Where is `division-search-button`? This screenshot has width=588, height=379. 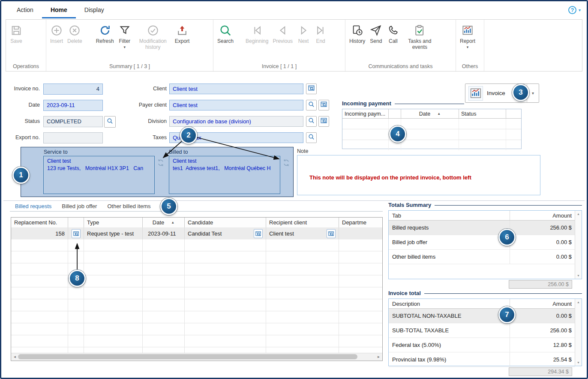 division-search-button is located at coordinates (311, 122).